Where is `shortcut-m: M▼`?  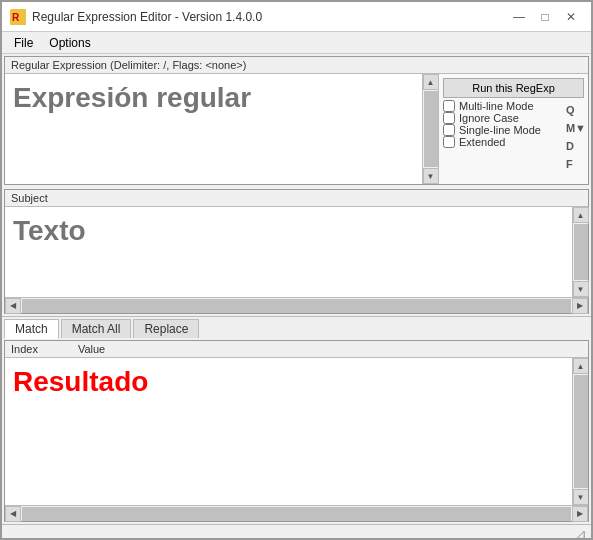
shortcut-m: M▼ is located at coordinates (576, 128).